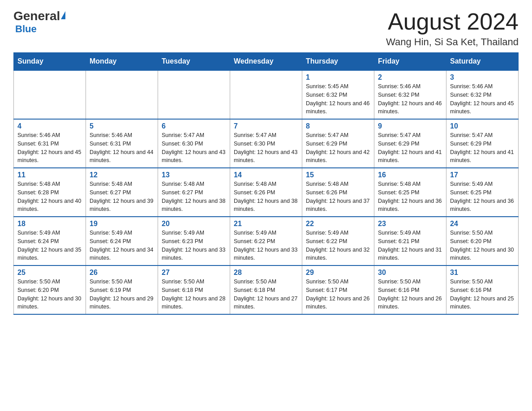  Describe the element at coordinates (122, 175) in the screenshot. I see `day-number: 12` at that location.